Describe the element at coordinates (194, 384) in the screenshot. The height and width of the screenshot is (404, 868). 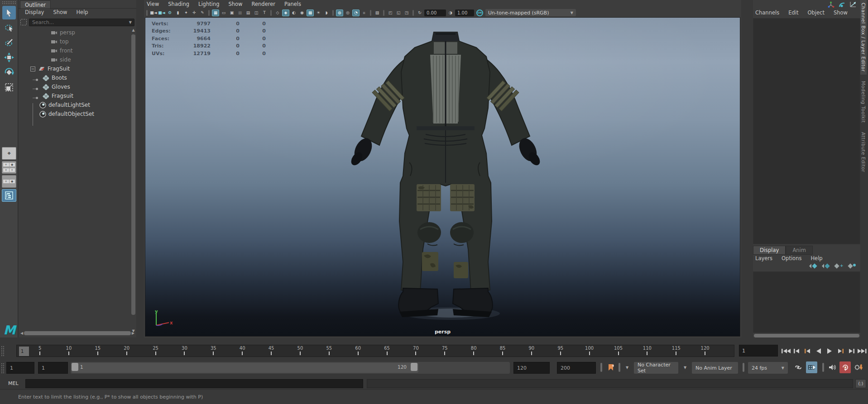
I see `mel-command-input` at that location.